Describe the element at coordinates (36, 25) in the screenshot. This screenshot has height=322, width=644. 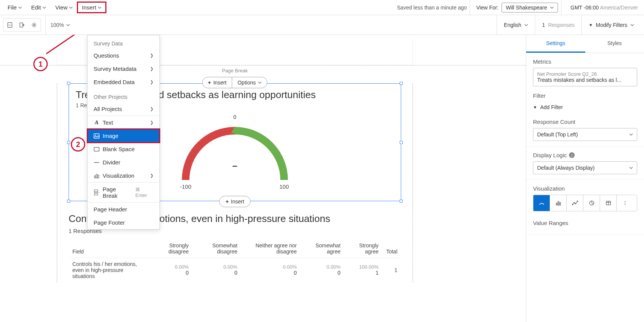
I see `toolbar-left: PDF 100%` at that location.